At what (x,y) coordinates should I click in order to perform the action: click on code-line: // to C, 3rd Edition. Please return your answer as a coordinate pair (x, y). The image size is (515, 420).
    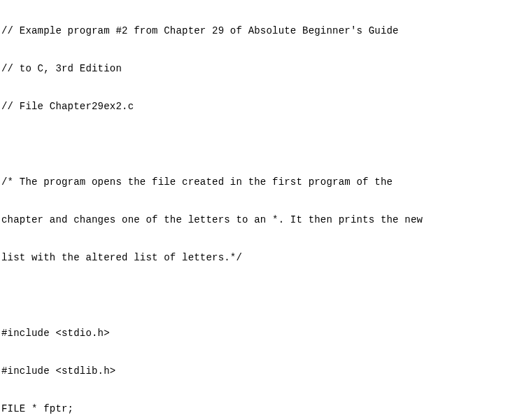
    Looking at the image, I should click on (258, 69).